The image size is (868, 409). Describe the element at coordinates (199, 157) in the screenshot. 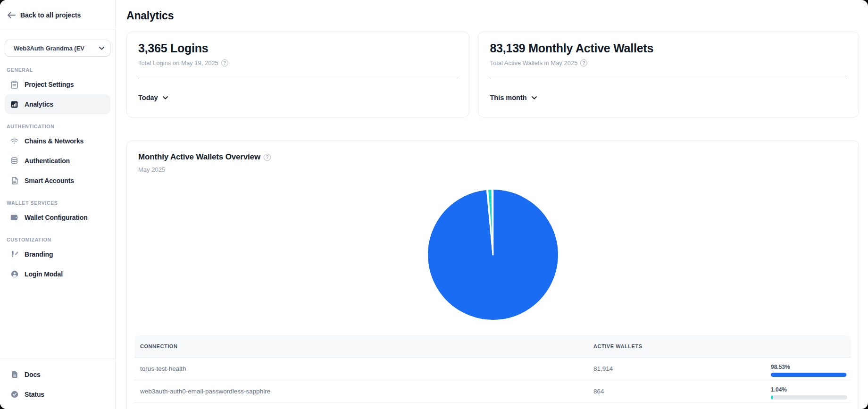

I see `chart-title: Monthly Active Wallets Overview` at that location.